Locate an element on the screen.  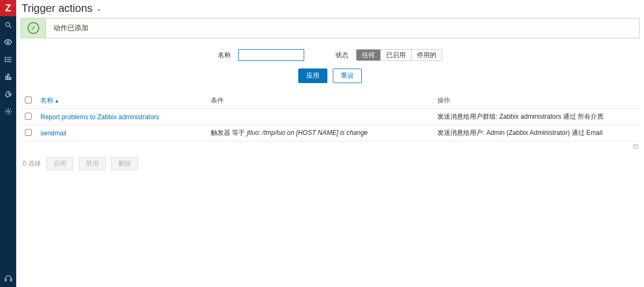
admin-icon is located at coordinates (8, 111).